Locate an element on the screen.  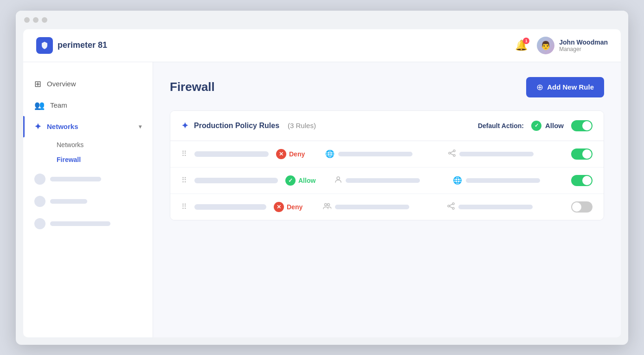
networks-chevron: ▾ is located at coordinates (140, 127).